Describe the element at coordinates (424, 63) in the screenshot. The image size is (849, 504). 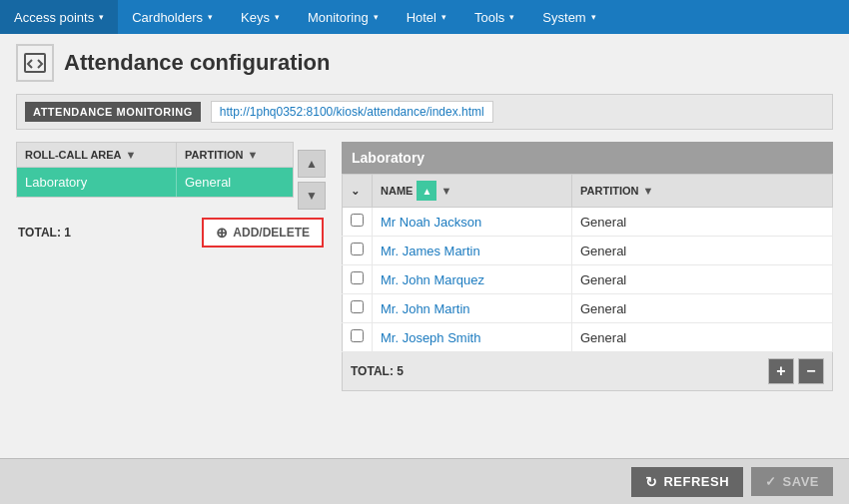
I see `page-header: Attendance configuration` at that location.